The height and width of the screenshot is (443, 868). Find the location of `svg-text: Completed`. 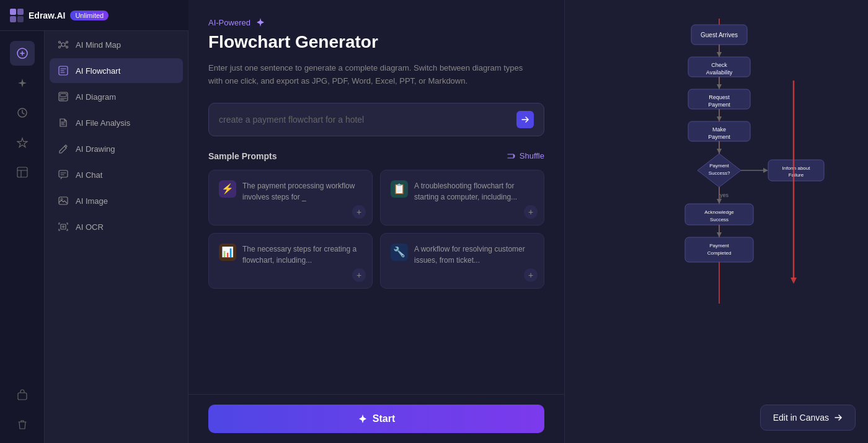

svg-text: Completed is located at coordinates (719, 253).